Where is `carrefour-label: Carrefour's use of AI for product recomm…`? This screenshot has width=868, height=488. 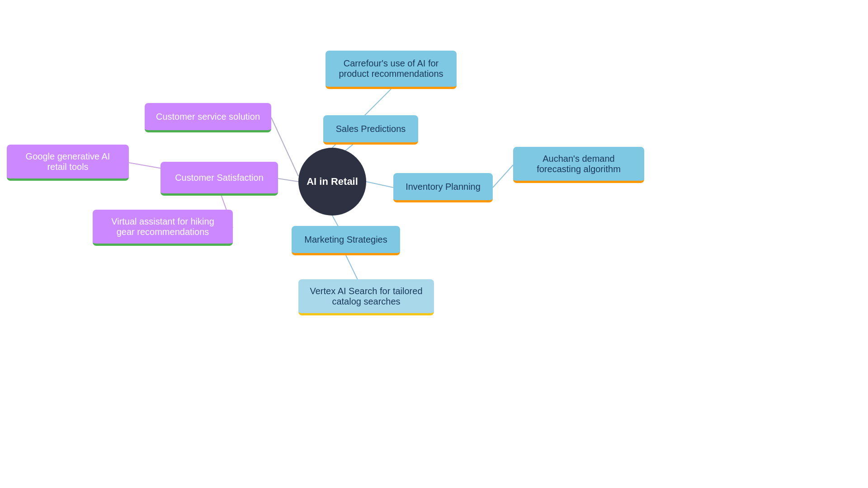 carrefour-label: Carrefour's use of AI for product recomm… is located at coordinates (391, 69).